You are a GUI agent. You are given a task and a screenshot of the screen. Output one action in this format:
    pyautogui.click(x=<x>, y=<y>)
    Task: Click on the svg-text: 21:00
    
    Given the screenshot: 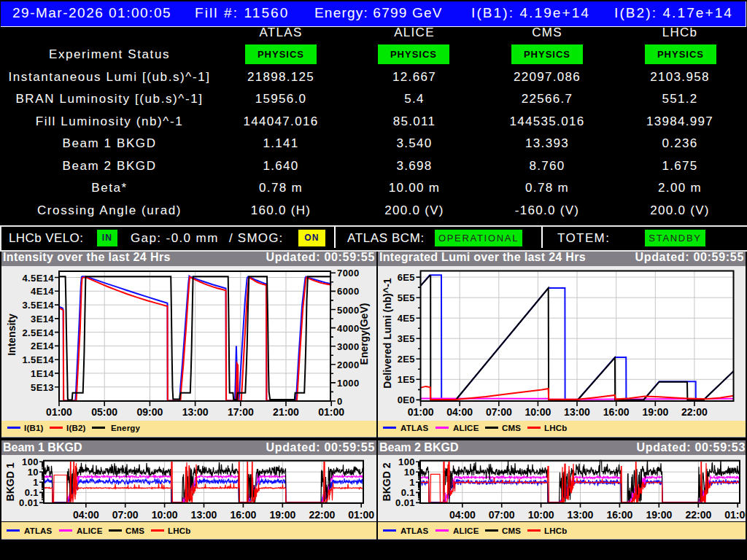 What is the action you would take?
    pyautogui.click(x=286, y=412)
    